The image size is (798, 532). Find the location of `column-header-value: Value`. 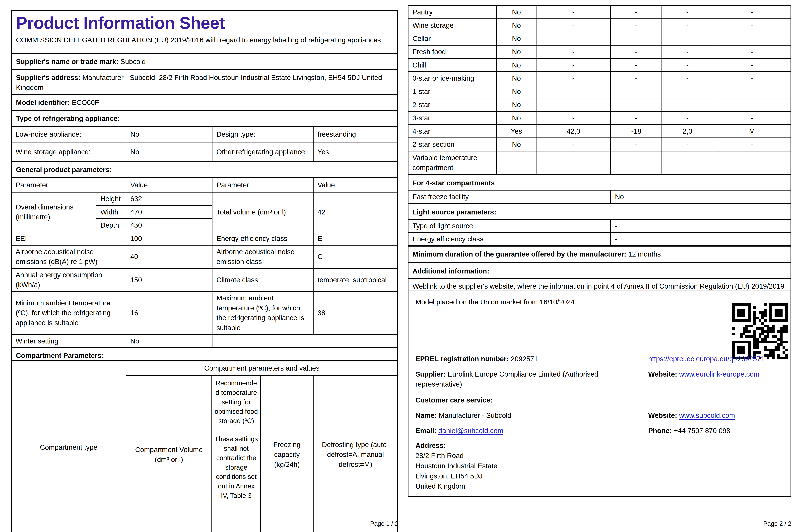

column-header-value: Value is located at coordinates (355, 185).